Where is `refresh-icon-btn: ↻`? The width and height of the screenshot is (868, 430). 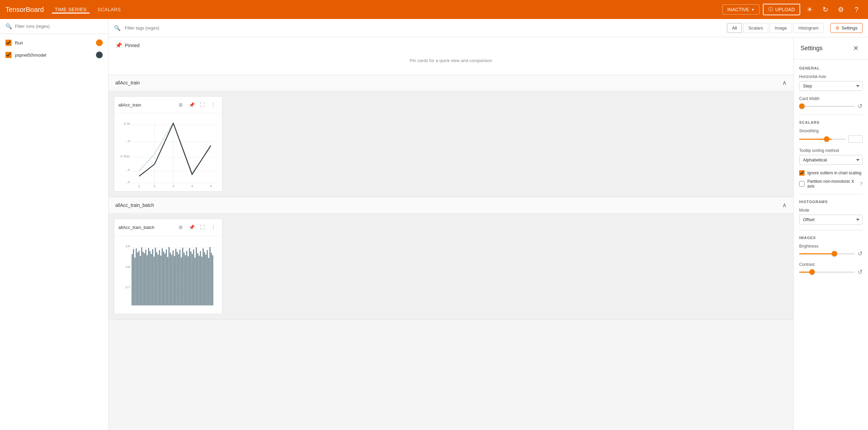
refresh-icon-btn: ↻ is located at coordinates (825, 9).